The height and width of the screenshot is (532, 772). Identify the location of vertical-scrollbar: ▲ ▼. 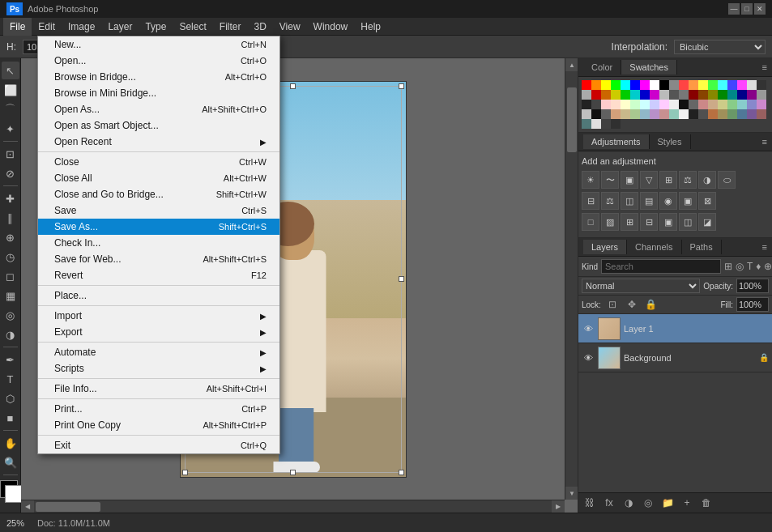
(571, 279).